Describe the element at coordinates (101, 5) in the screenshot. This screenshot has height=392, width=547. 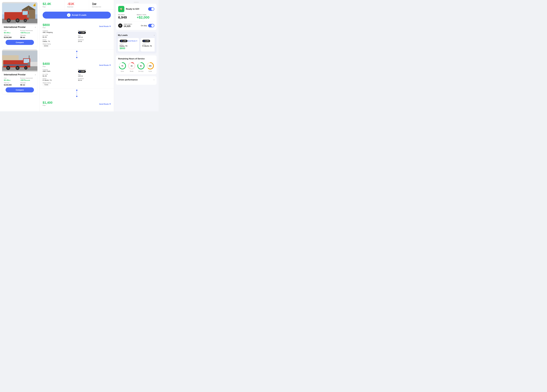
I see `stat-time: 1w Estimated time` at that location.